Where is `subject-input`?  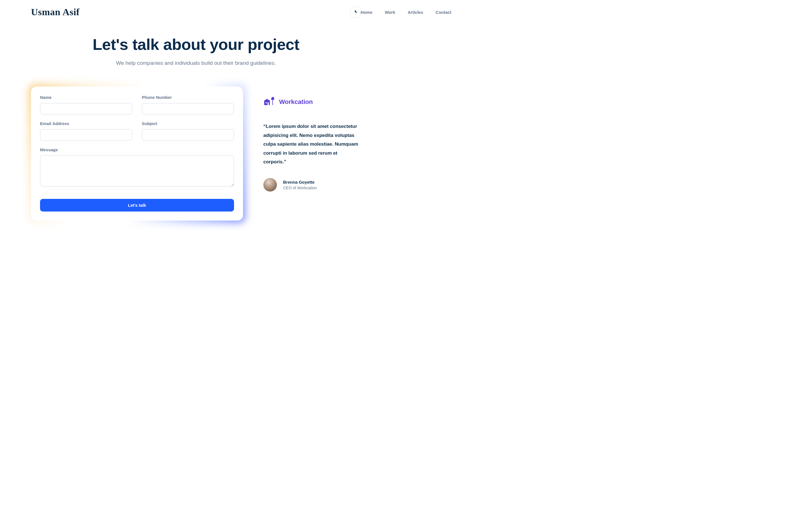
subject-input is located at coordinates (188, 135).